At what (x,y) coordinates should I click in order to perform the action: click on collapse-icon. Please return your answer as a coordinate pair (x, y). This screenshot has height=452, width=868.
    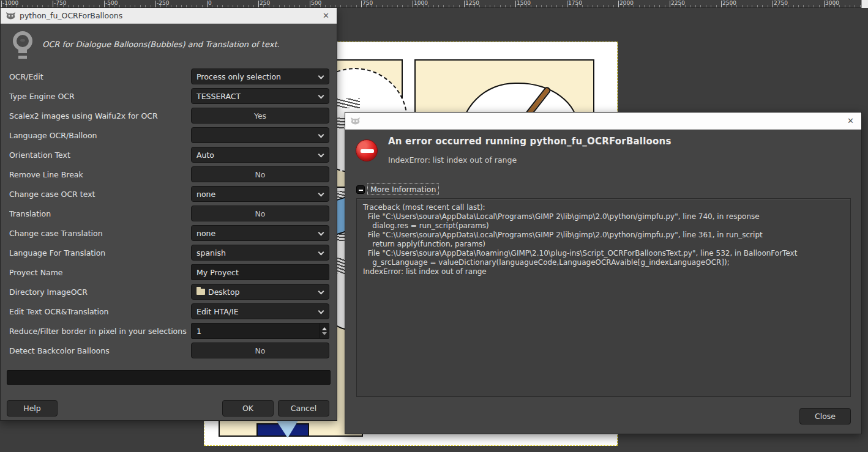
    Looking at the image, I should click on (361, 190).